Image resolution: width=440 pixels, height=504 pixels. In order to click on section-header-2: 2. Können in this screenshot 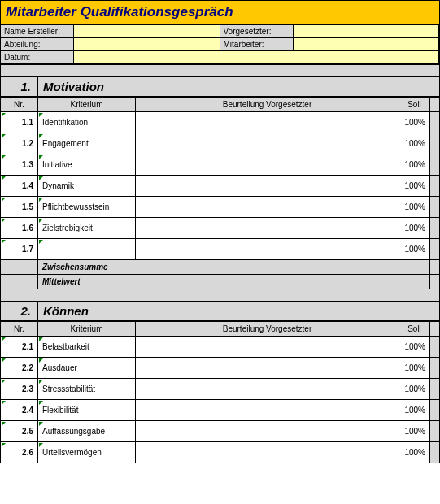, I will do `click(220, 311)`.